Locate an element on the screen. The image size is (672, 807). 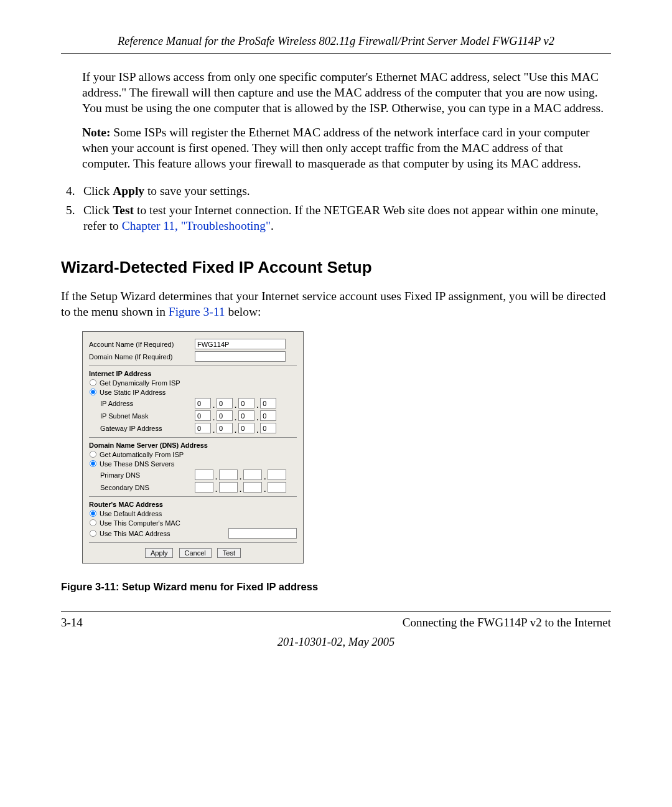
radio-static-ip-label: Use Static IP Address is located at coordinates (133, 392).